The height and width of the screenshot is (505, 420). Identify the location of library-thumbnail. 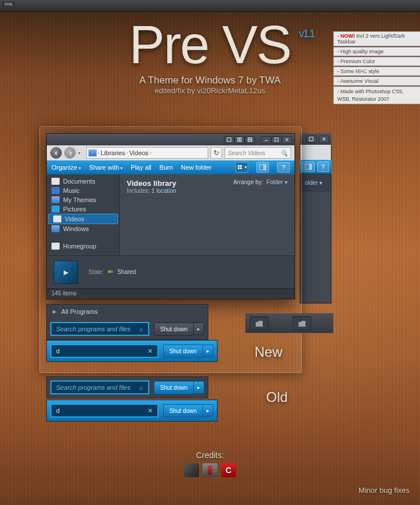
(66, 272).